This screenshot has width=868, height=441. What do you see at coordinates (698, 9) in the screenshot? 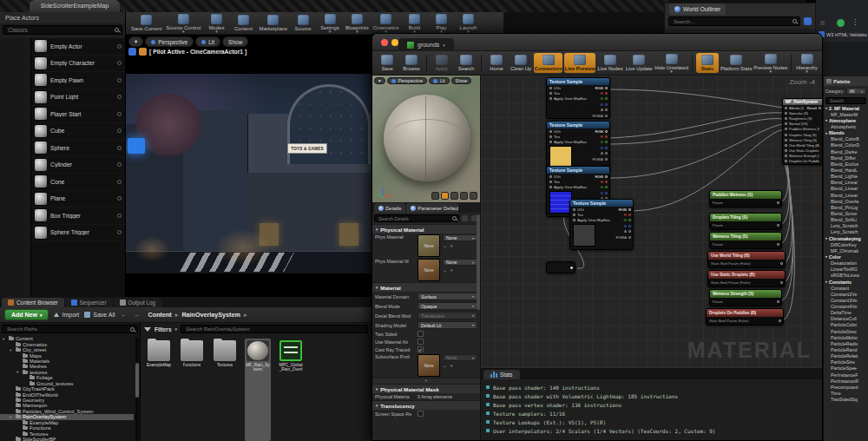
I see `world-outliner-tab: World Outliner` at bounding box center [698, 9].